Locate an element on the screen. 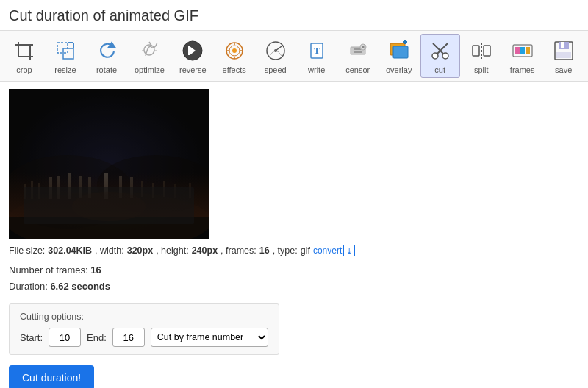 Image resolution: width=588 pixels, height=388 pixels. file-info: File size: 302.04KiB, width: 320px, heig… is located at coordinates (294, 251).